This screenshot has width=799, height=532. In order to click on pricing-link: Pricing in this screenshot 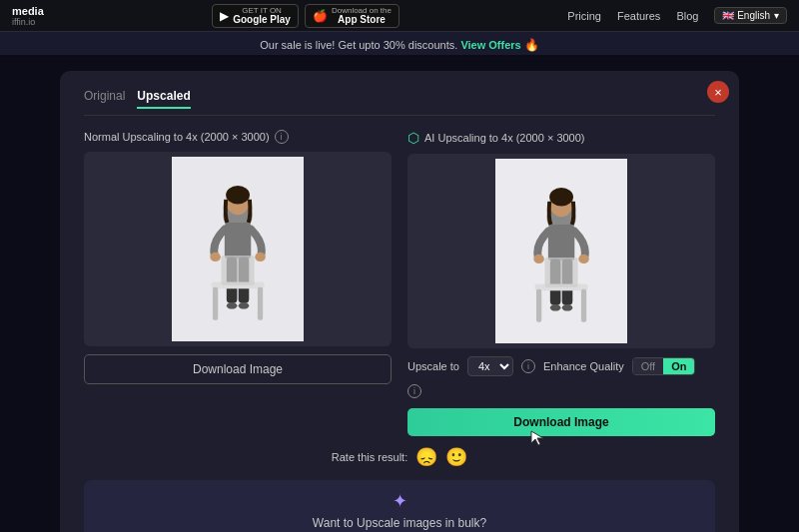, I will do `click(584, 16)`.